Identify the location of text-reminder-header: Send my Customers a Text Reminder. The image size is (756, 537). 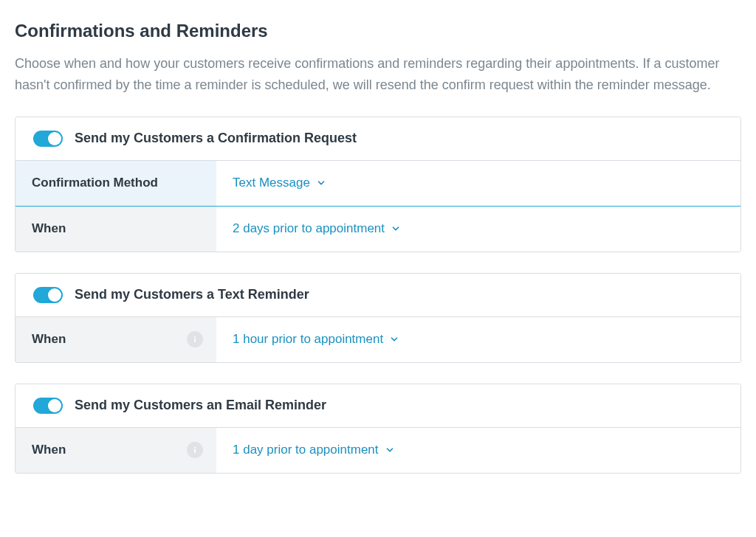
(378, 295).